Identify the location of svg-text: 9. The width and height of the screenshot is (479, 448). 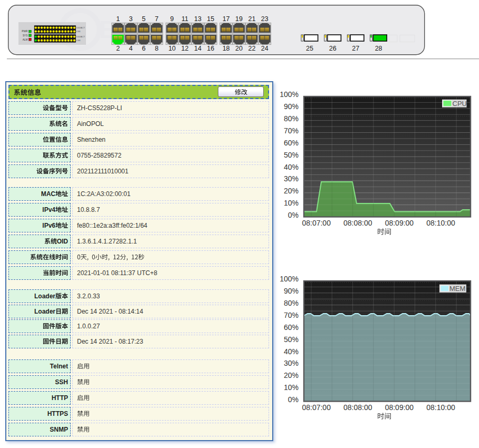
(172, 19).